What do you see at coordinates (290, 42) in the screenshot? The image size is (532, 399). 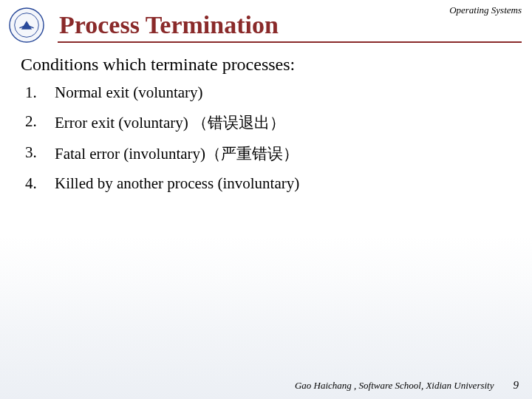 I see `title-underline` at bounding box center [290, 42].